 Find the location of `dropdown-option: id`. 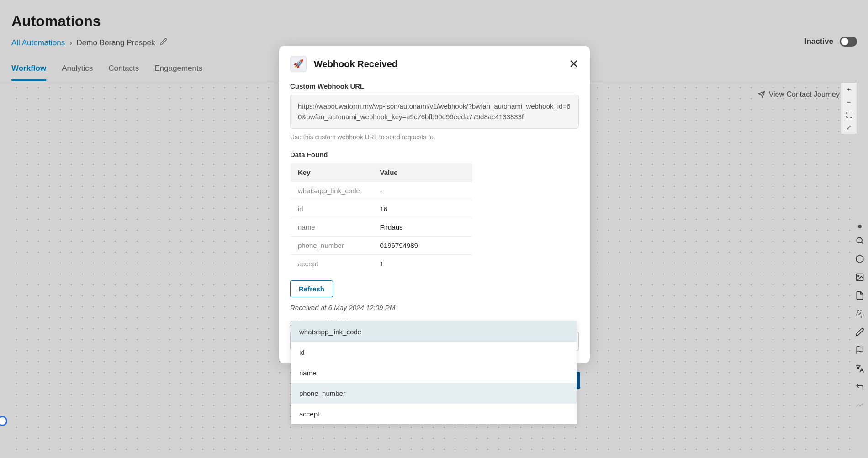

dropdown-option: id is located at coordinates (434, 353).